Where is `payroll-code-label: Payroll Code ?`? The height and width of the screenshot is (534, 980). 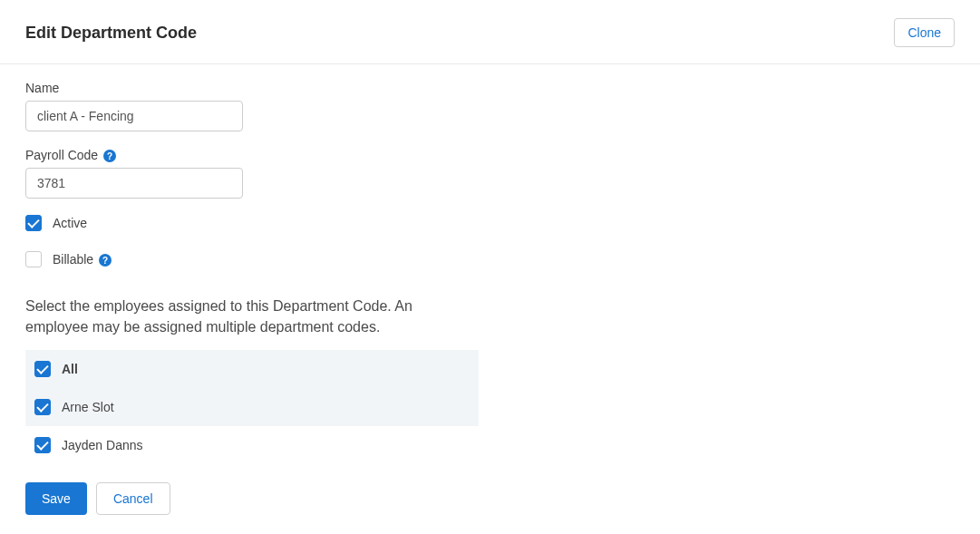
payroll-code-label: Payroll Code ? is located at coordinates (490, 155).